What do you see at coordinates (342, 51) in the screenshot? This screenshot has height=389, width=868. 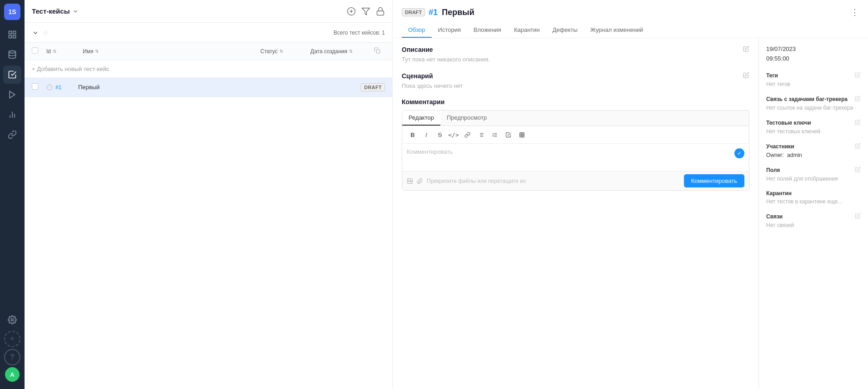 I see `col-header-date: Дата создания ⇅` at bounding box center [342, 51].